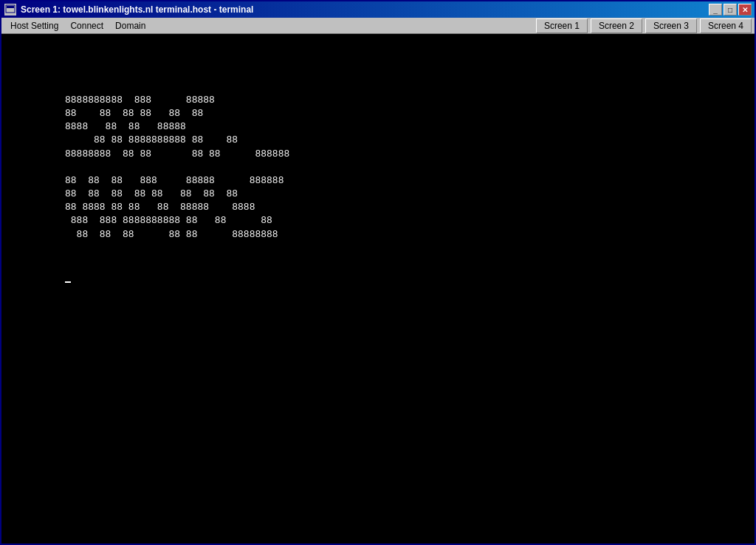 This screenshot has width=756, height=545. What do you see at coordinates (378, 26) in the screenshot?
I see `menubar: Host Setting Connect Domain Screen 1 Scr…` at bounding box center [378, 26].